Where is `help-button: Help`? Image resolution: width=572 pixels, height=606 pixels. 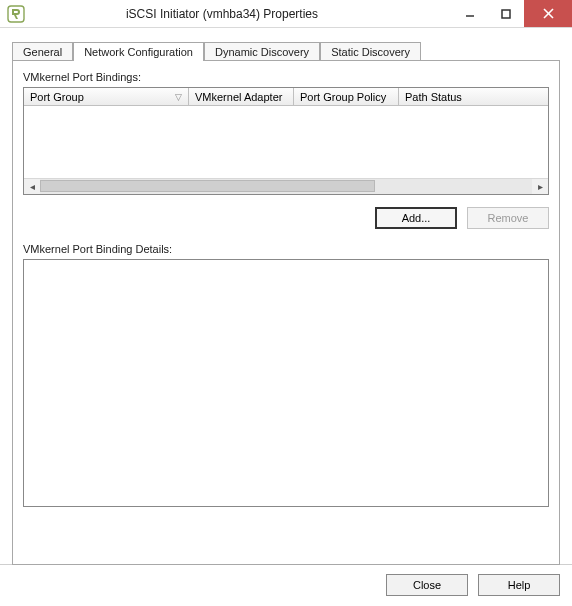
help-button: Help is located at coordinates (519, 585).